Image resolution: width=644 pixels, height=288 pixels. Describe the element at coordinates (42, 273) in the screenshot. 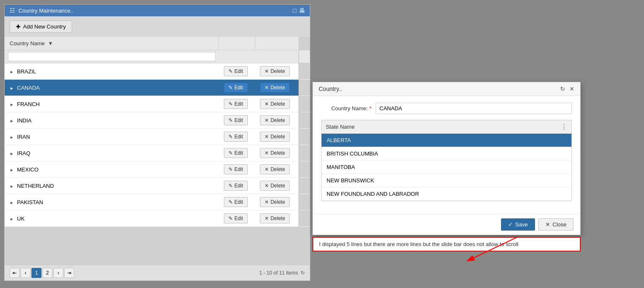

I see `page-nav: ⇤ ‹ 1 2 › ⇥` at that location.